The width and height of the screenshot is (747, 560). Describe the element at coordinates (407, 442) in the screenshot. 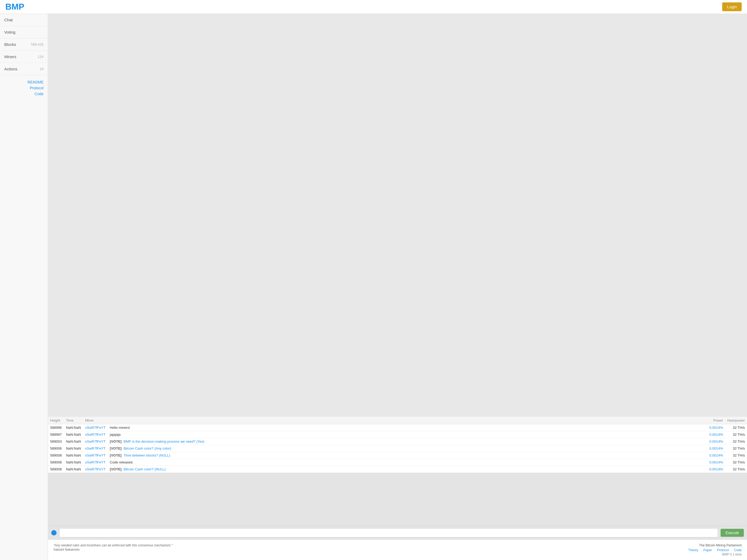

I see `cell-message: [VOTE] BMP is the decision-making proces…` at that location.